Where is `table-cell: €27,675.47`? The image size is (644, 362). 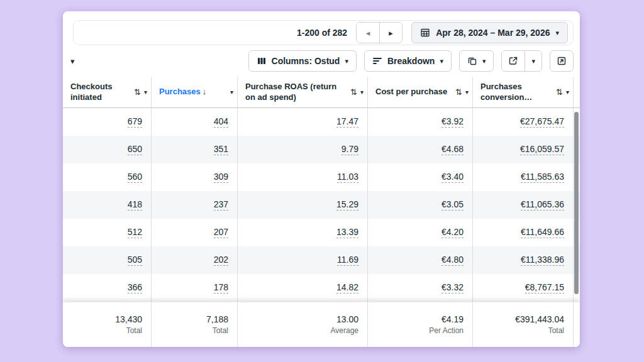
table-cell: €27,675.47 is located at coordinates (523, 122).